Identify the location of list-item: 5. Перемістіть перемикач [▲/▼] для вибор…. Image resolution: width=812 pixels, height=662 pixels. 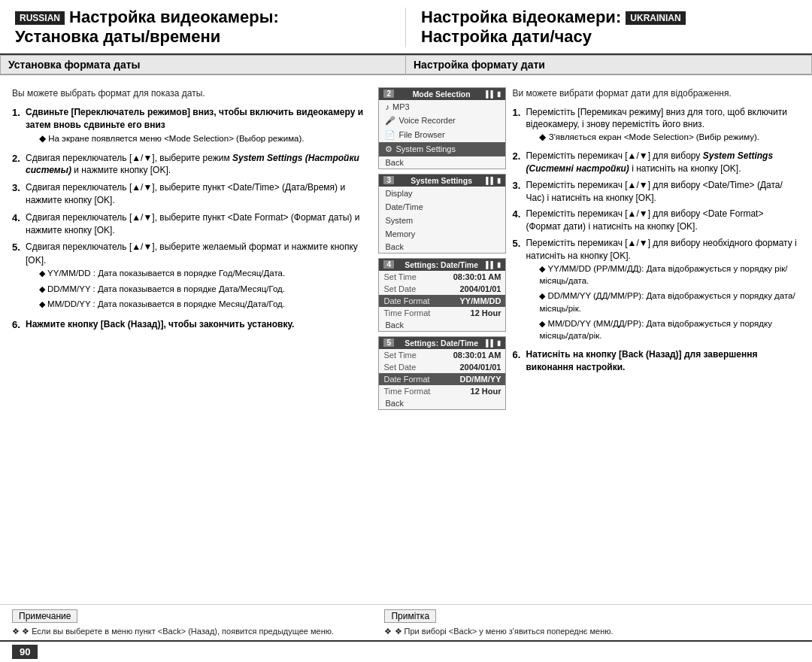
(656, 290).